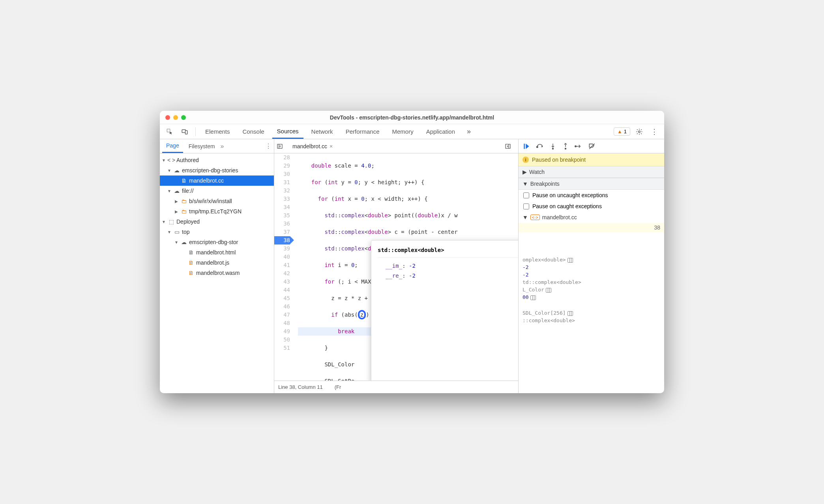 This screenshot has width=824, height=504. I want to click on tree-file-scheme: ▼☁file://, so click(217, 191).